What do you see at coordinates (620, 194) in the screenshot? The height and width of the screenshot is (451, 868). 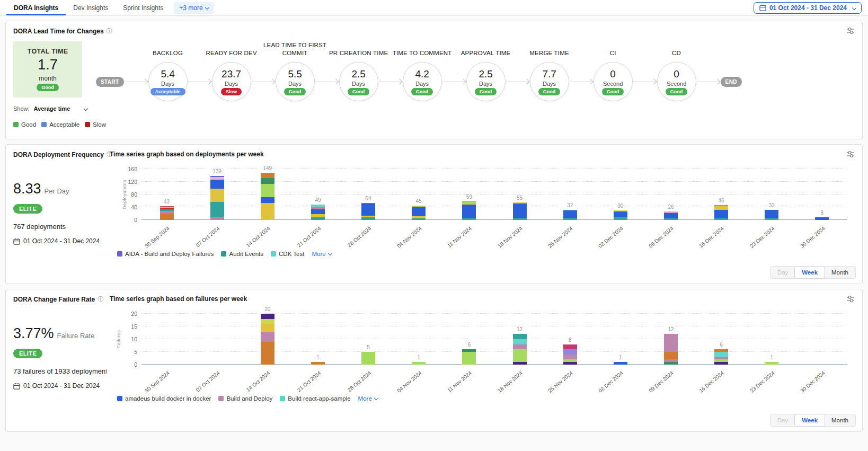 I see `bar-slot: 3002 Dec 2024` at bounding box center [620, 194].